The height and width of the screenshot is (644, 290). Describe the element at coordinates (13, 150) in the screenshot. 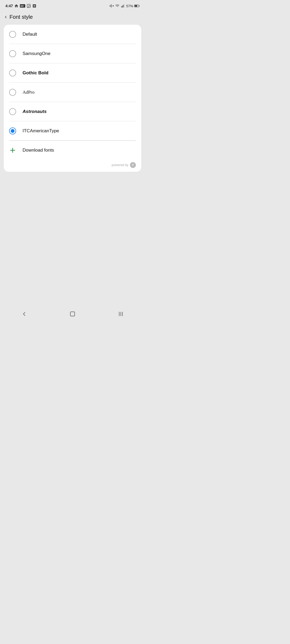

I see `plus-svg` at that location.